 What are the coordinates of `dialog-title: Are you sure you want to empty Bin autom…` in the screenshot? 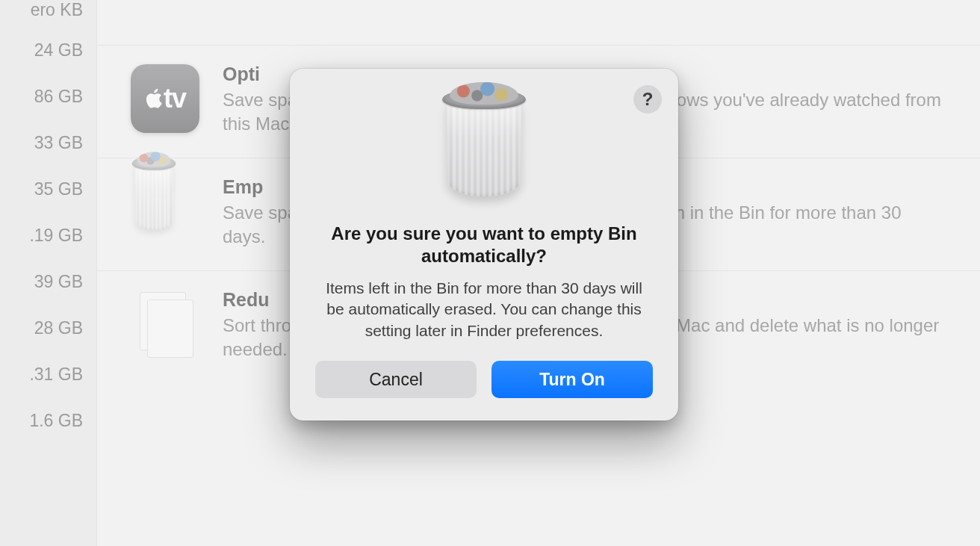 It's located at (484, 245).